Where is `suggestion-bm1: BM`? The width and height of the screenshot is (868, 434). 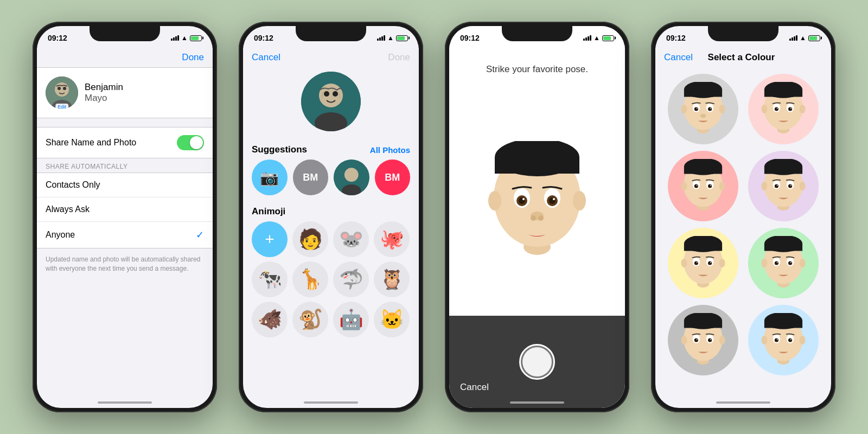 suggestion-bm1: BM is located at coordinates (311, 177).